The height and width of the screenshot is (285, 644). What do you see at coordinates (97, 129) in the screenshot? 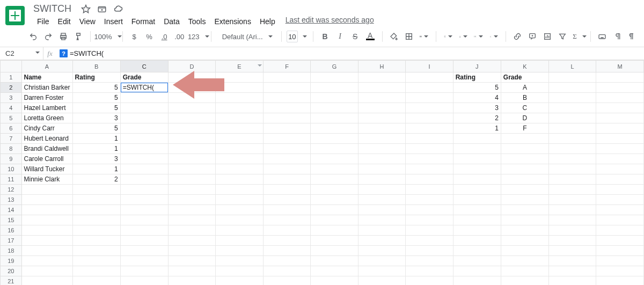
I see `cell-B6: 5` at bounding box center [97, 129].